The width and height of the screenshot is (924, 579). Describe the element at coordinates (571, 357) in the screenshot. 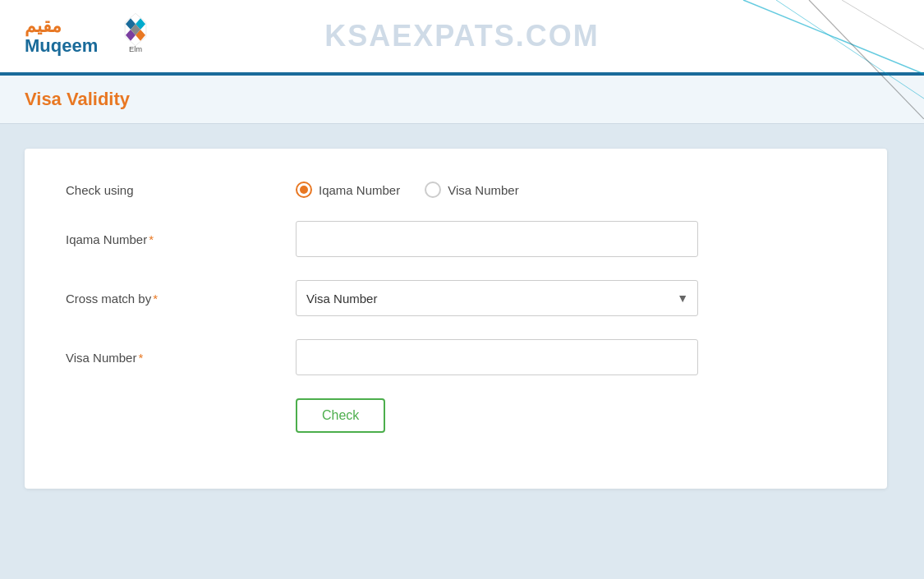

I see `visa-input-area` at that location.